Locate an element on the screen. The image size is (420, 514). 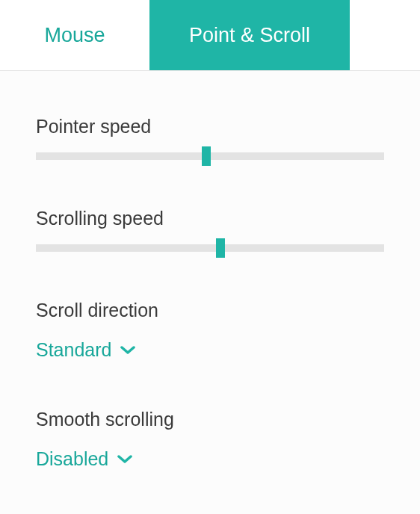
scrolling-speed-label: Scrolling speed is located at coordinates (210, 218).